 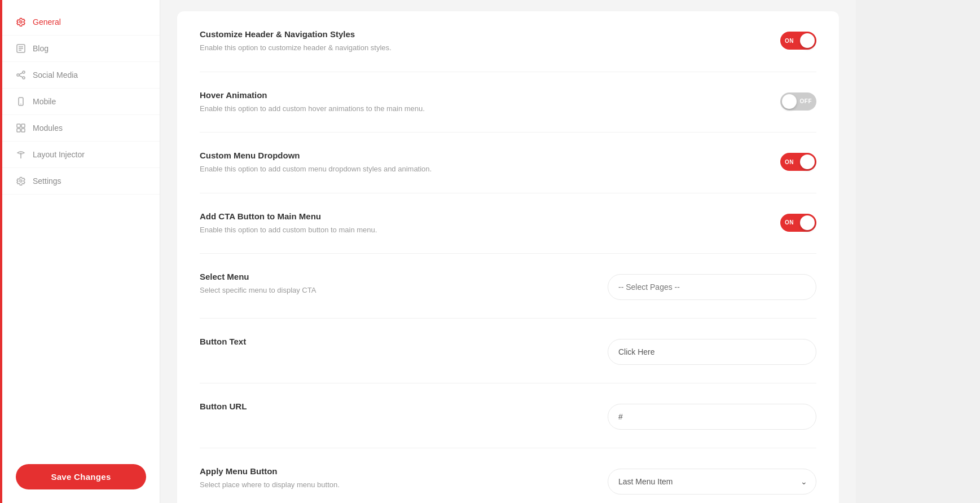 What do you see at coordinates (709, 480) in the screenshot?
I see `settings-row-control-apply-menu-button: Last Menu ItemFirst Menu Item⌄` at bounding box center [709, 480].